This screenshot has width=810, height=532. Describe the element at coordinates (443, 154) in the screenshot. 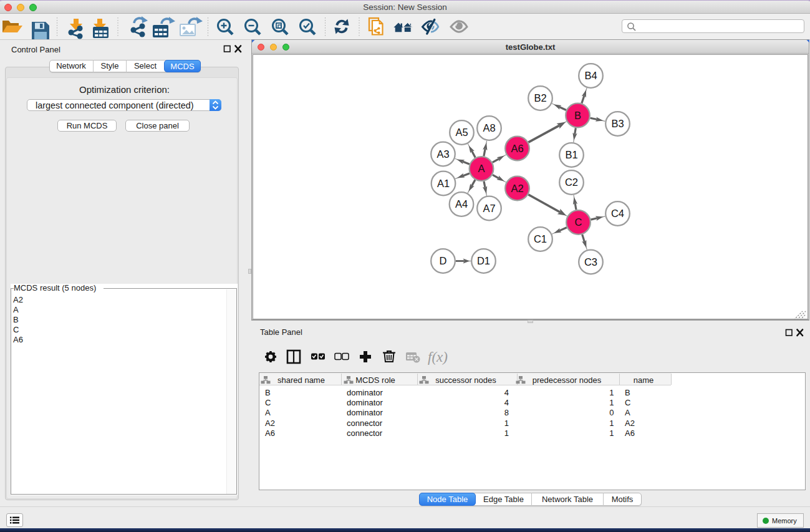

I see `svg-text: A3` at that location.